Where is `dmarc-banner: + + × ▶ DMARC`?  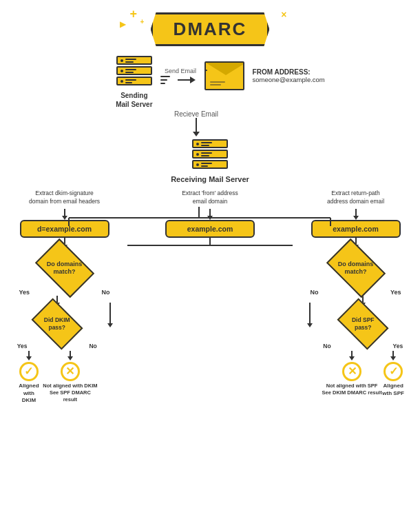
dmarc-banner: + + × ▶ DMARC is located at coordinates (211, 29).